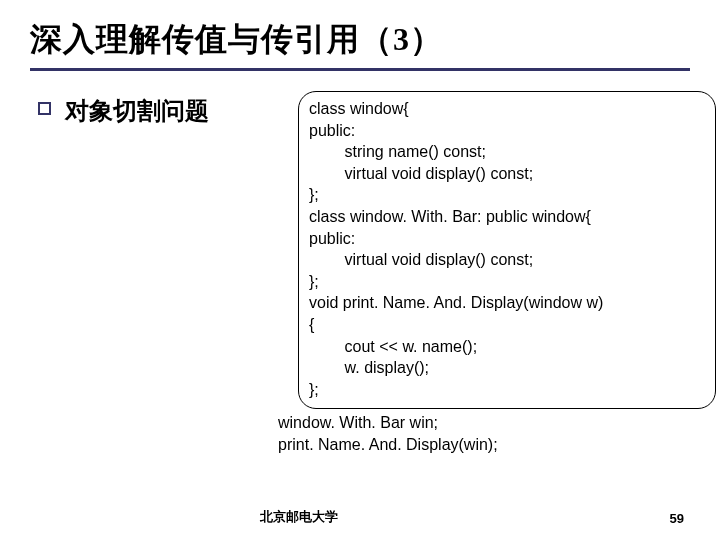 The width and height of the screenshot is (720, 540). I want to click on code-below-box: window. With. Bar win; print. Name. And.…, so click(388, 434).